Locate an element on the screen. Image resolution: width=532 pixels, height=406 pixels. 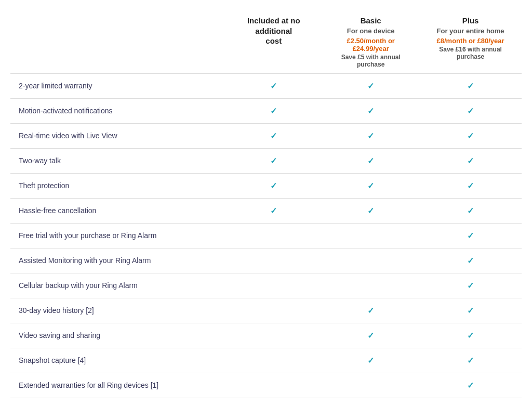
basic-save: Save £5 with annual purchase is located at coordinates (371, 61).